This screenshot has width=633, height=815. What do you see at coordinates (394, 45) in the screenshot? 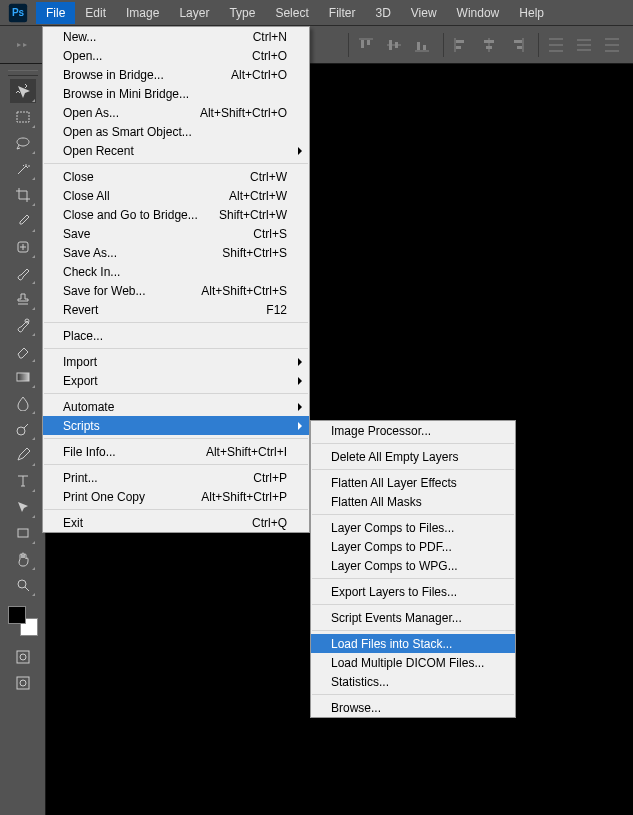
I see `align-vcenter-icon` at bounding box center [394, 45].